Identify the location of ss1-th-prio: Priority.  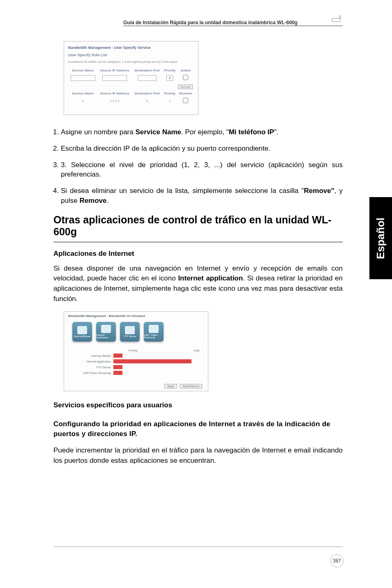
(170, 71).